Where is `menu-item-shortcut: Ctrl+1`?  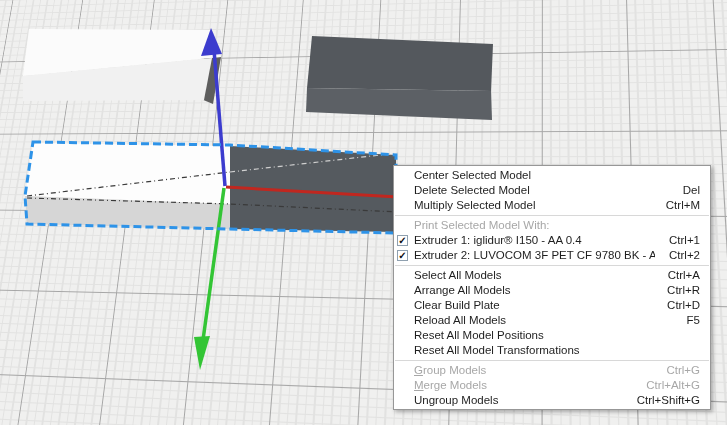 menu-item-shortcut: Ctrl+1 is located at coordinates (684, 240).